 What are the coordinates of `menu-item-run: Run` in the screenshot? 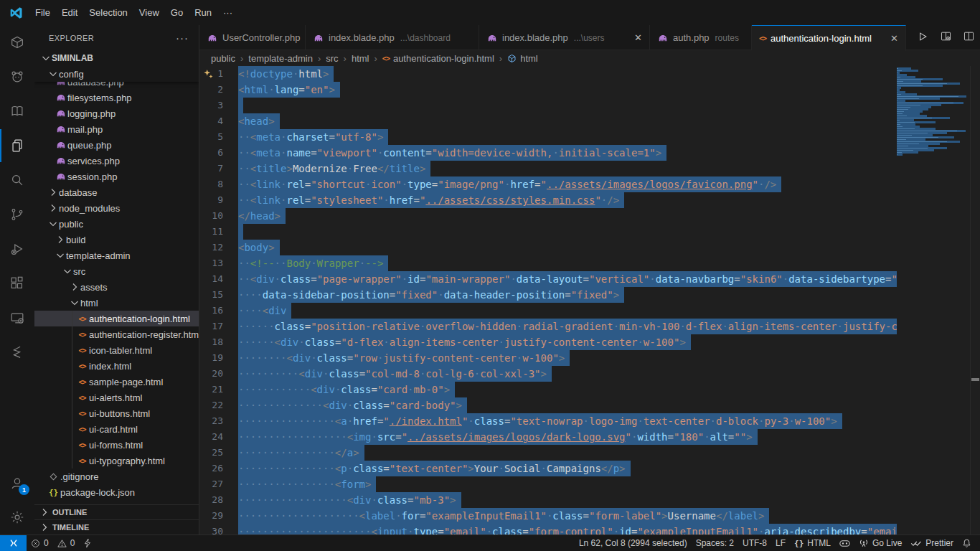 It's located at (203, 13).